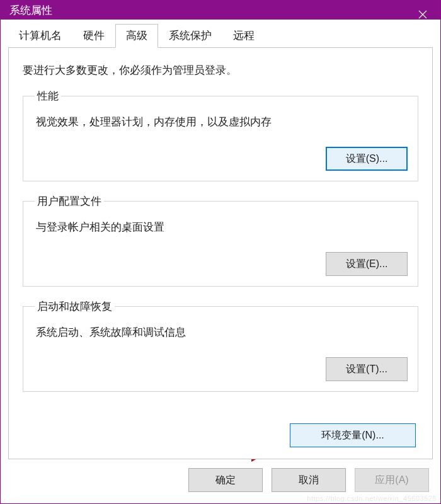  What do you see at coordinates (220, 476) in the screenshot?
I see `dialog-footer: 确定 取消 应用(A)` at bounding box center [220, 476].